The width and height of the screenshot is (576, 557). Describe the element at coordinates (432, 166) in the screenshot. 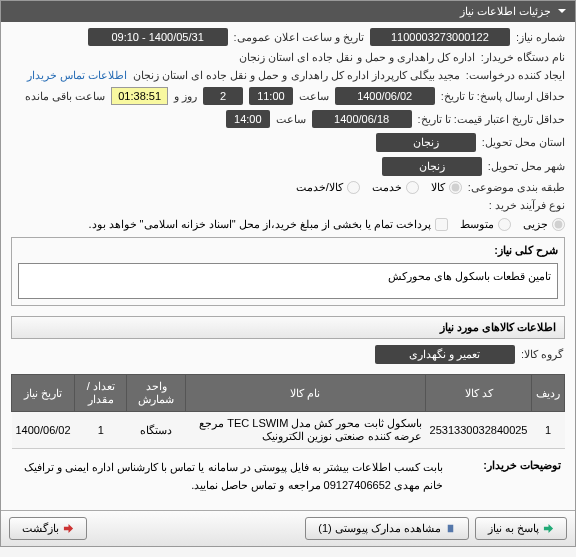

I see `city-value: زنجان` at that location.